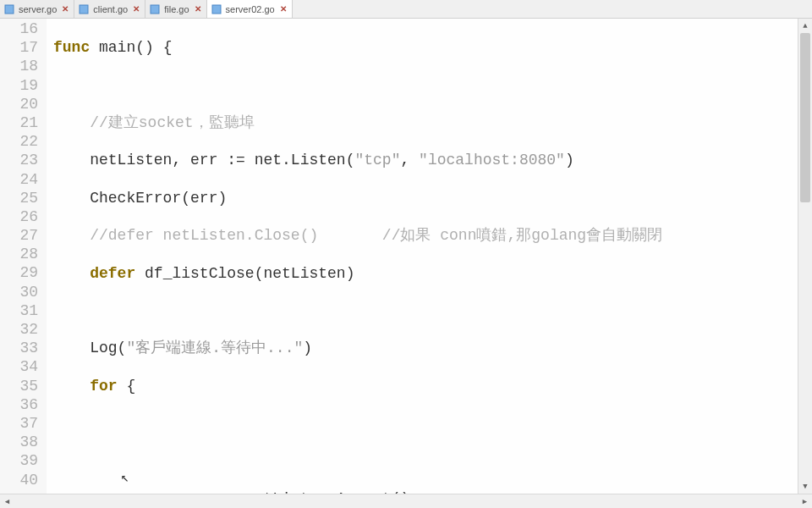 The height and width of the screenshot is (508, 812). Describe the element at coordinates (215, 348) in the screenshot. I see `string: "客戶端連線.等待中..."` at that location.